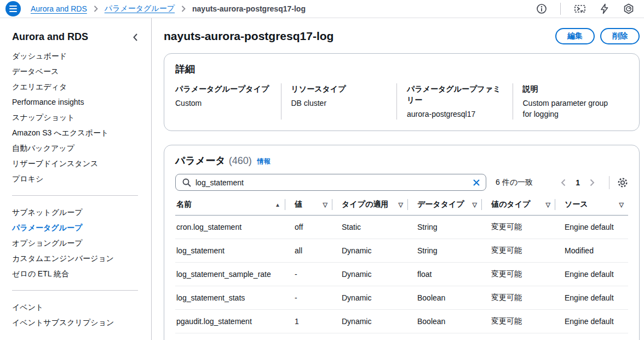 The image size is (644, 340). What do you see at coordinates (593, 183) in the screenshot?
I see `page-next-icon` at bounding box center [593, 183].